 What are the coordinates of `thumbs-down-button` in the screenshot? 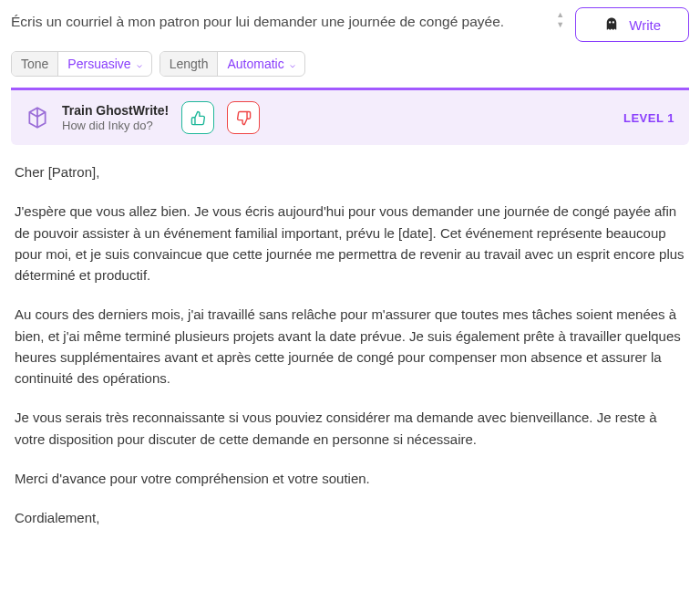 It's located at (243, 118).